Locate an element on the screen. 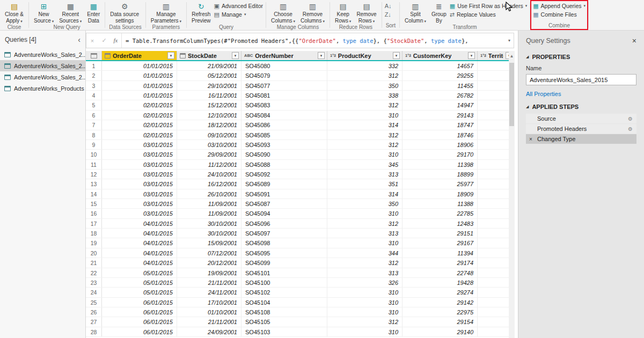  cell: 29142 is located at coordinates (440, 303).